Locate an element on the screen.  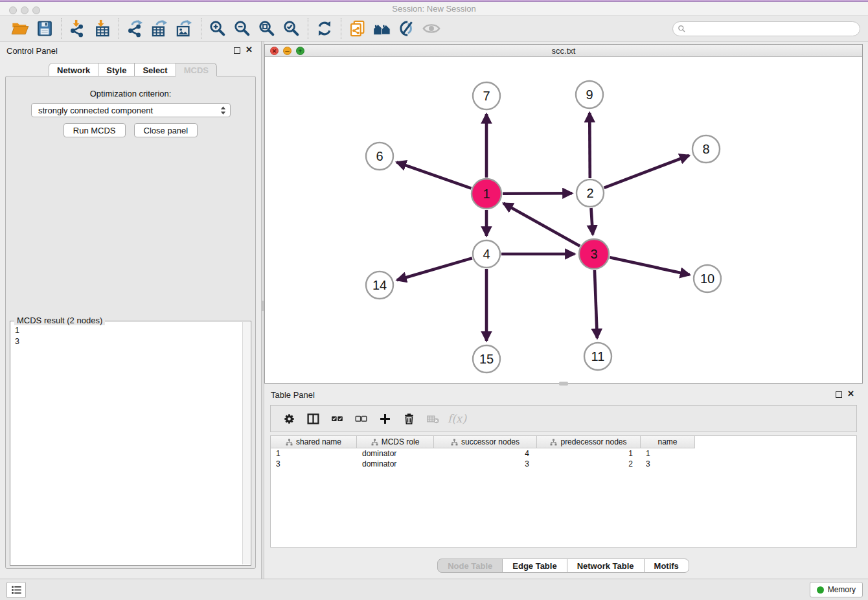
graph-node-1: 1 is located at coordinates (486, 194).